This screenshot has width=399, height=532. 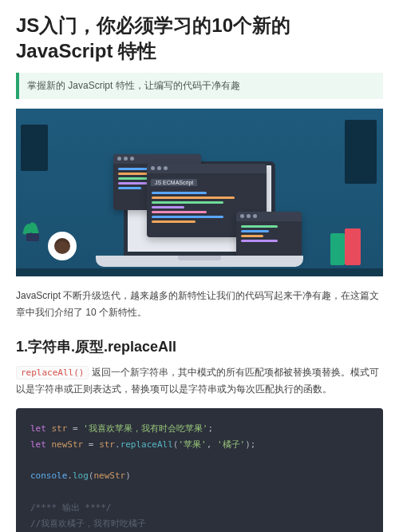 I want to click on intro-paragraph: JavaScript 不断升级迭代，越来越多的新特性让我们的代码写起来干净有趣，…, so click(x=200, y=304).